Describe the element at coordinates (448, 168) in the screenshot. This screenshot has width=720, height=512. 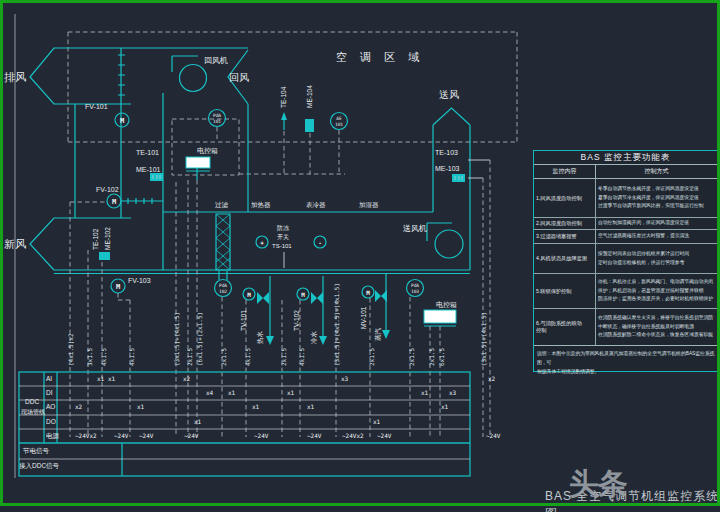
I see `me103-tag: ME-103` at that location.